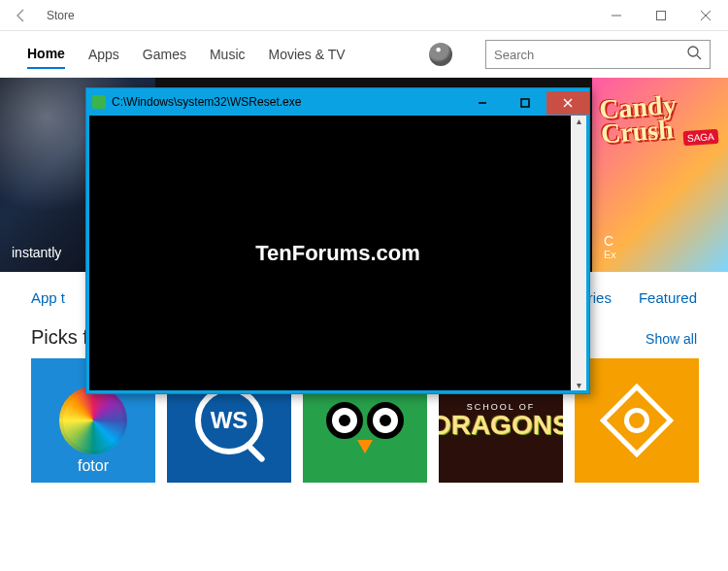 This screenshot has height=571, width=728. What do you see at coordinates (93, 420) in the screenshot?
I see `color-wheel-icon` at bounding box center [93, 420].